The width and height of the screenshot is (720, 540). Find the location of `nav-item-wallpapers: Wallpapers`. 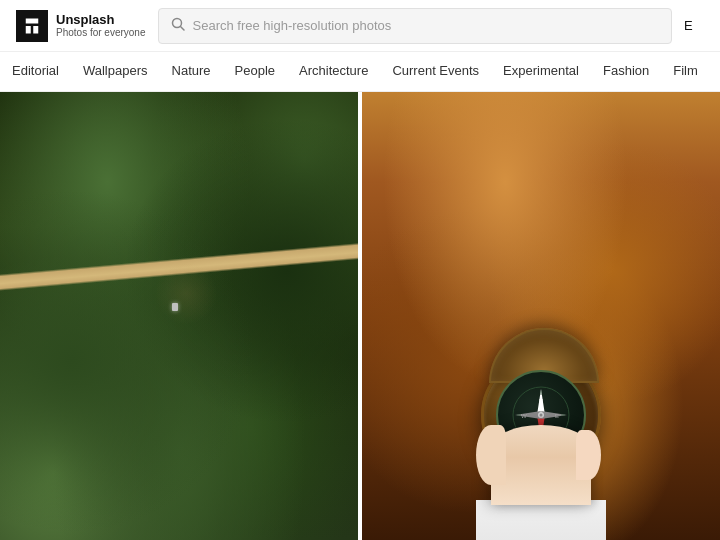

nav-item-wallpapers: Wallpapers is located at coordinates (116, 72).